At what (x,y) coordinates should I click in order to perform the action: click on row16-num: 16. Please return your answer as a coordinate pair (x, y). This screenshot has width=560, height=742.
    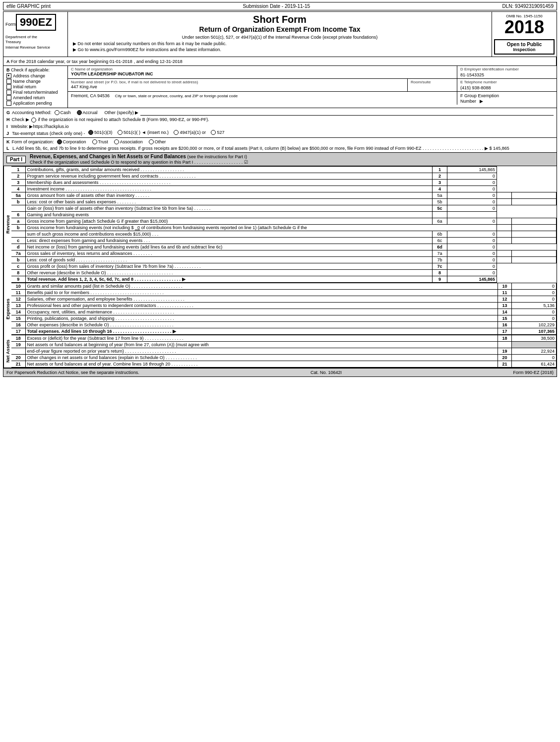
    Looking at the image, I should click on (18, 325).